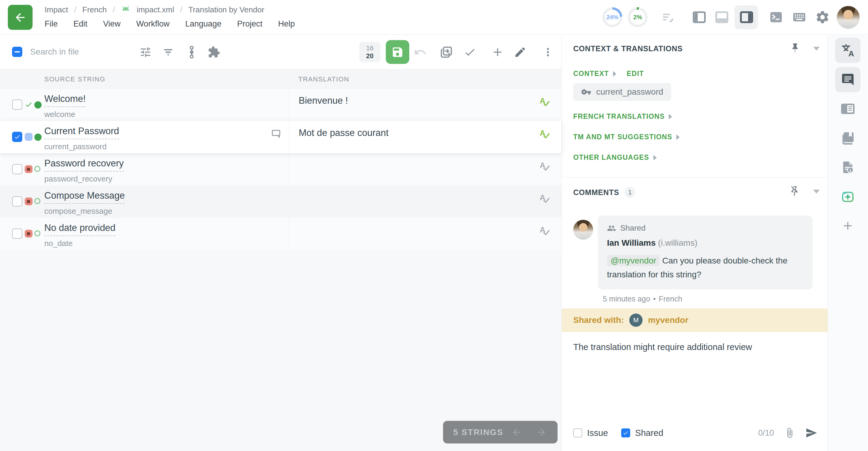  I want to click on comment-author-name: Ian Williams, so click(631, 243).